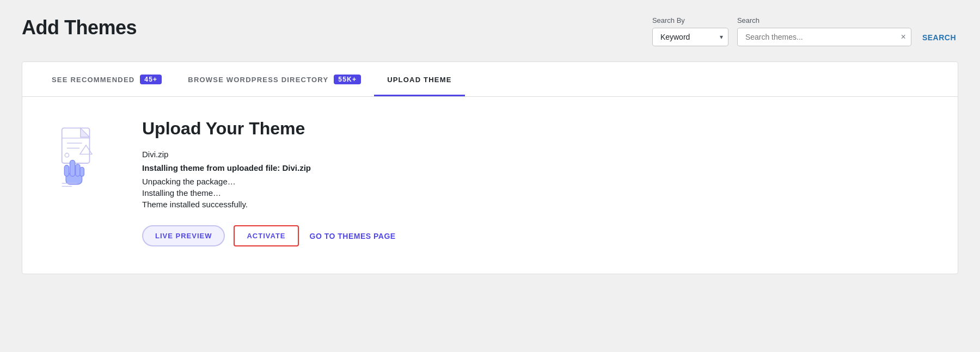 This screenshot has height=352, width=980. What do you see at coordinates (824, 37) in the screenshot?
I see `search-input-wrapper: ×` at bounding box center [824, 37].